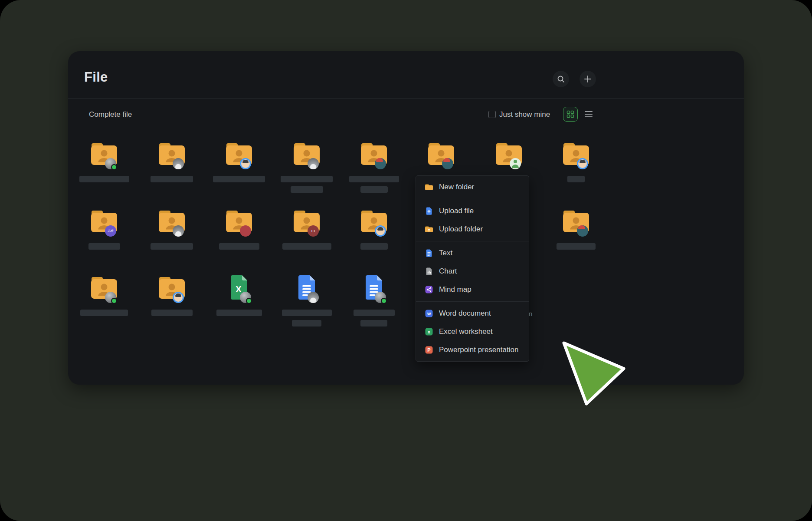  What do you see at coordinates (472, 313) in the screenshot?
I see `menu-item-word-document: wWord document` at bounding box center [472, 313].